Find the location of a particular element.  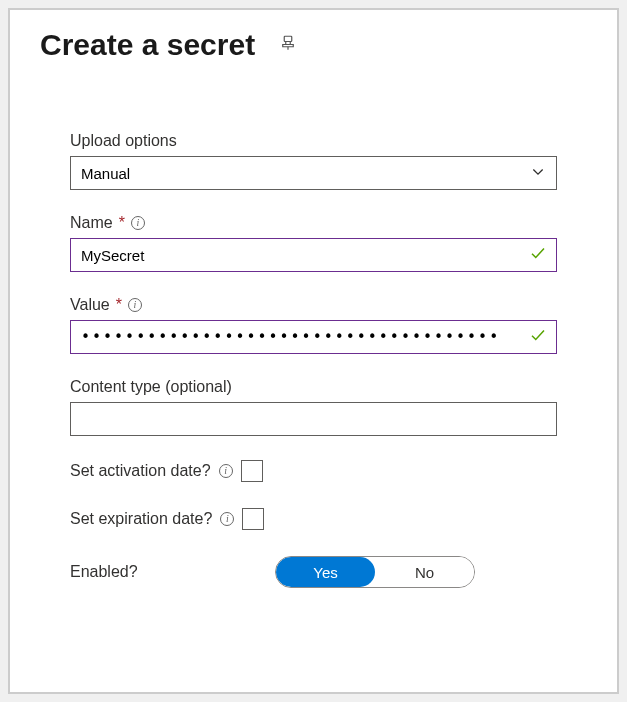

expiration-checkbox is located at coordinates (253, 519).